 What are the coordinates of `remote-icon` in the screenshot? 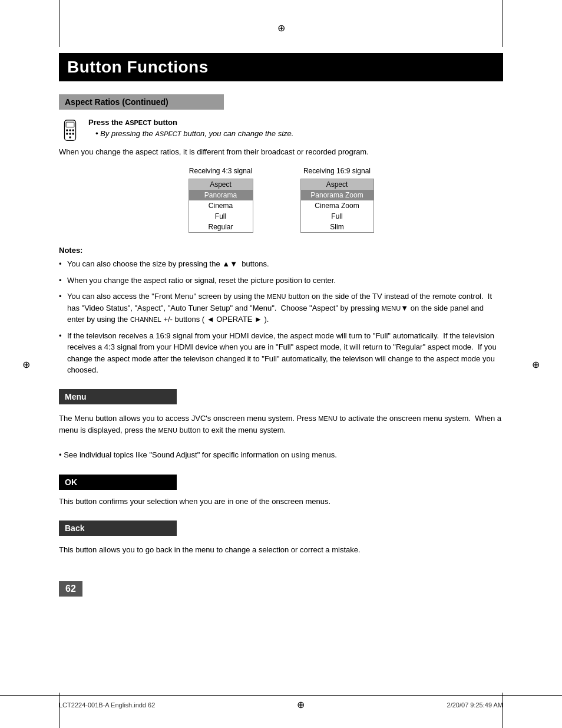 It's located at (70, 130).